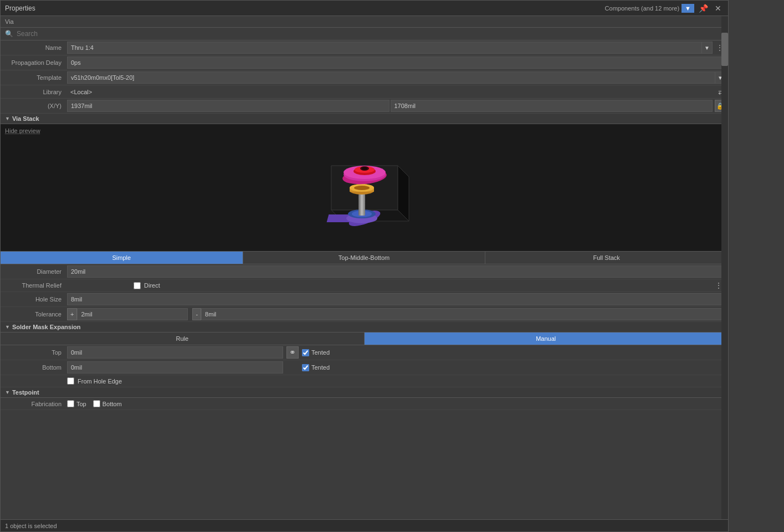 The width and height of the screenshot is (784, 532). Describe the element at coordinates (365, 327) in the screenshot. I see `solder-mask-header: ▼ Solder Mask Expansion` at that location.